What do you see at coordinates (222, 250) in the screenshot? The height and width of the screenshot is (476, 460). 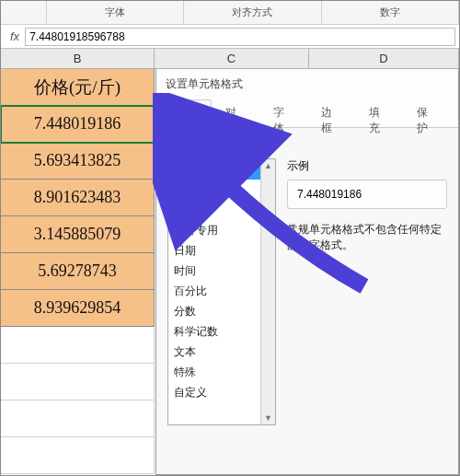 I see `list-item-date: 日期` at bounding box center [222, 250].